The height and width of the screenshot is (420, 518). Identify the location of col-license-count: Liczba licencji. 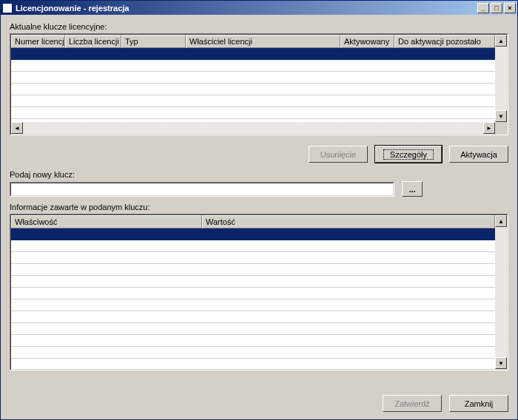
(93, 41).